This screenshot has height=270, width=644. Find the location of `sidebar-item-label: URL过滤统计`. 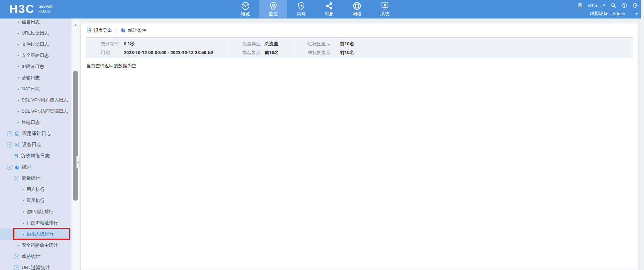

sidebar-item-label: URL过滤统计 is located at coordinates (36, 267).